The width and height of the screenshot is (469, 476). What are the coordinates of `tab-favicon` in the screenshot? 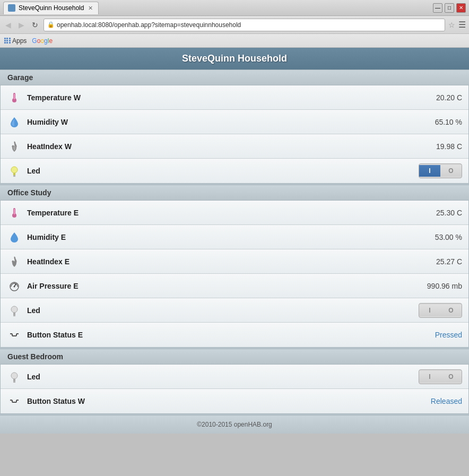 It's located at (12, 8).